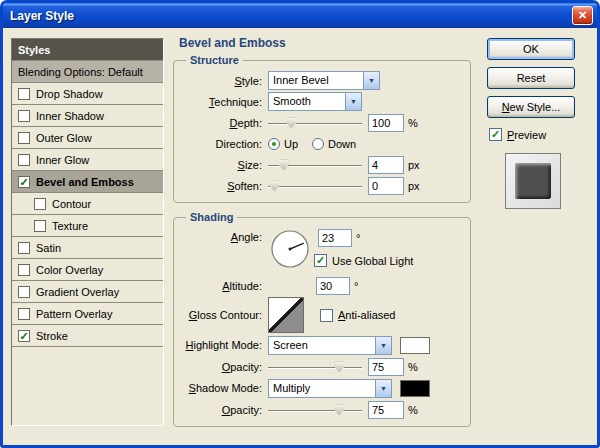 The width and height of the screenshot is (600, 448). What do you see at coordinates (85, 182) in the screenshot?
I see `sidebar-item-label: Bevel and Emboss` at bounding box center [85, 182].